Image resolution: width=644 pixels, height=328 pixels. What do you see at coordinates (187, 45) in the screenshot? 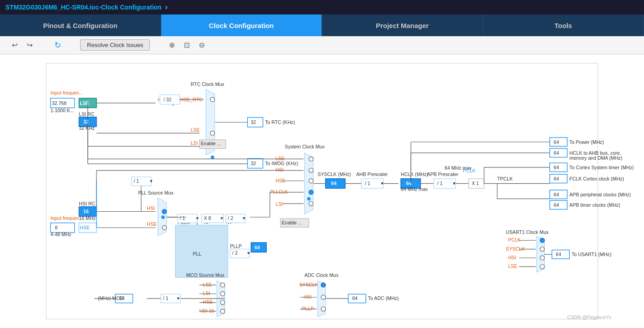
I see `fit-button: ⊡` at bounding box center [187, 45].